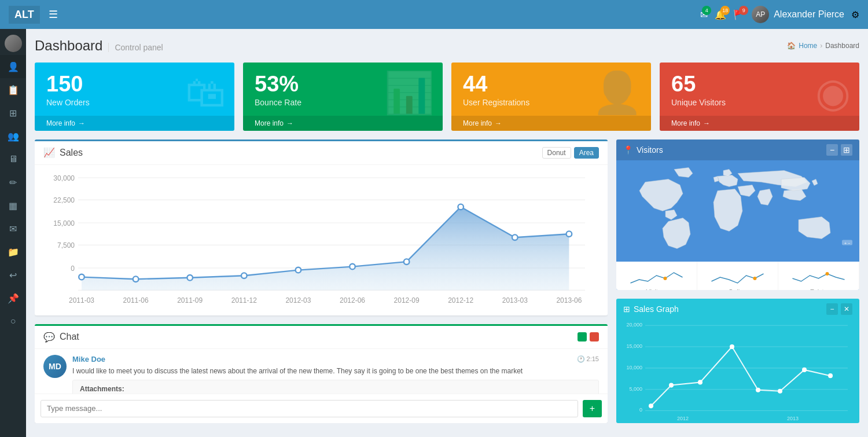 The width and height of the screenshot is (868, 437). I want to click on sales-graph-box: ⊞ Sales Graph − ✕ 20,000 15,000 10,000 5…, so click(738, 361).